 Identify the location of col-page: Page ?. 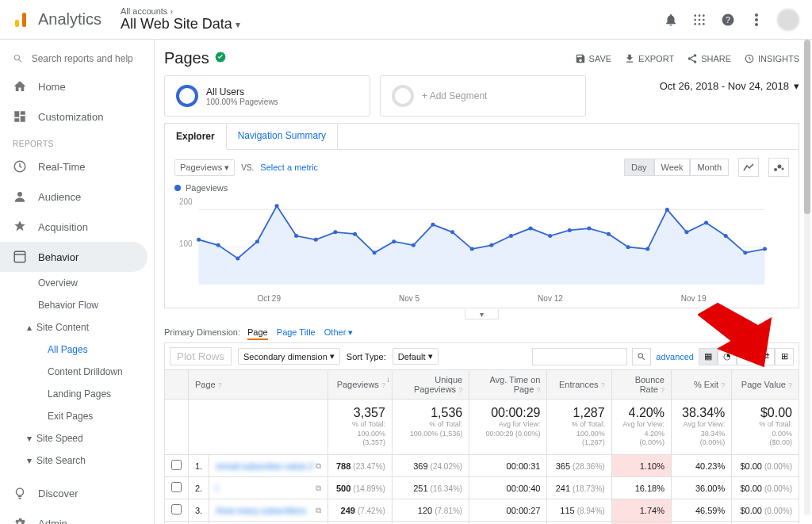
(259, 385).